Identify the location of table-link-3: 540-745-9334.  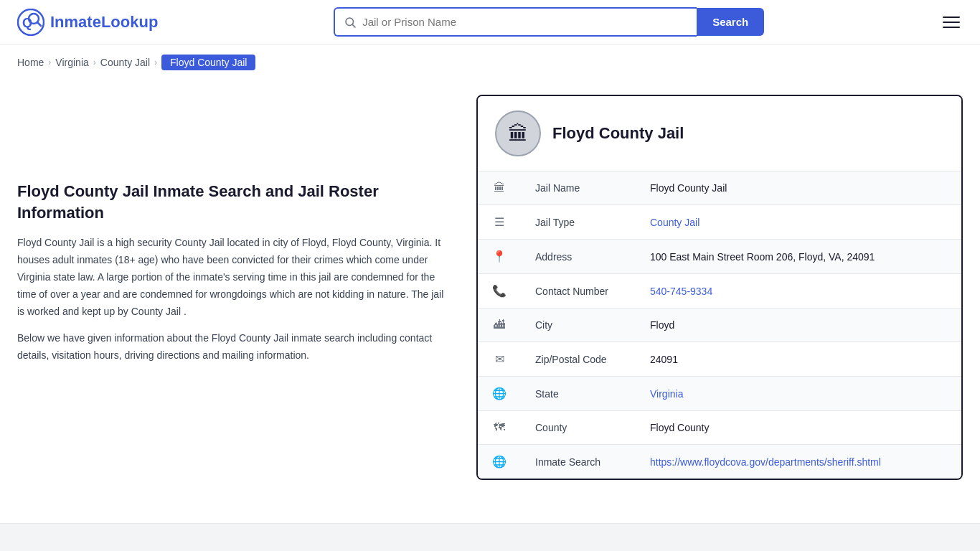
(682, 291).